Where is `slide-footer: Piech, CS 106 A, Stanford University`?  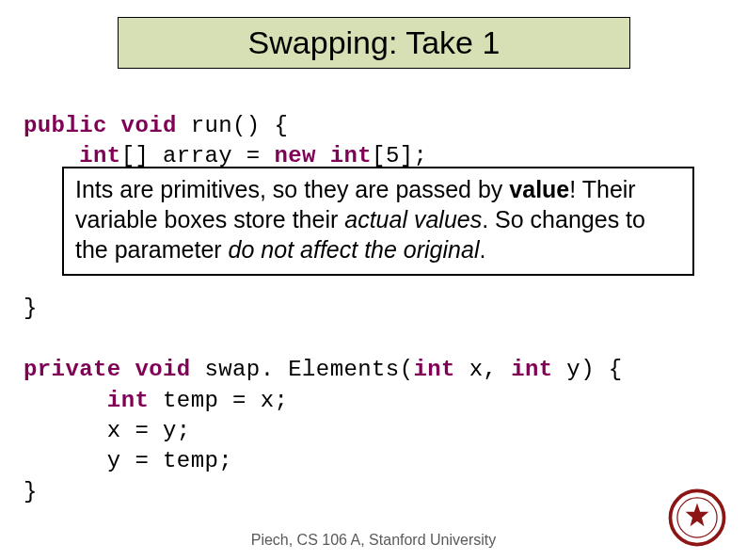 slide-footer: Piech, CS 106 A, Stanford University is located at coordinates (374, 540).